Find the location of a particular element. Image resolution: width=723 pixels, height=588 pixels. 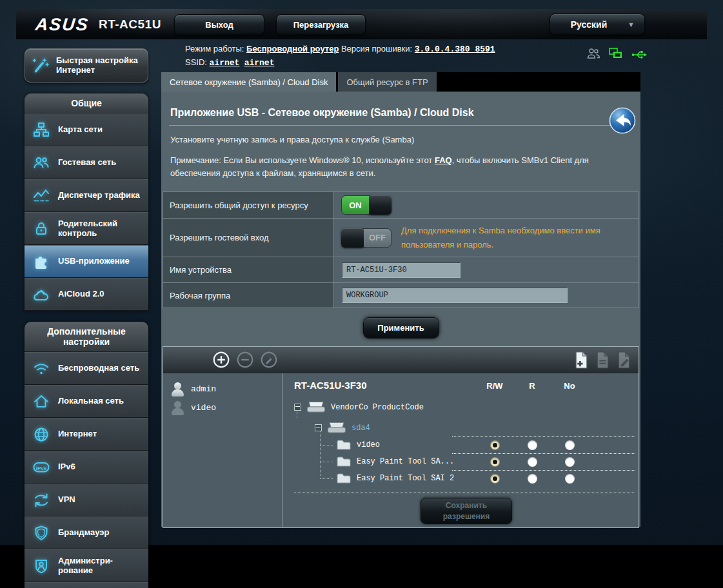

aicloud-icon is located at coordinates (41, 295).